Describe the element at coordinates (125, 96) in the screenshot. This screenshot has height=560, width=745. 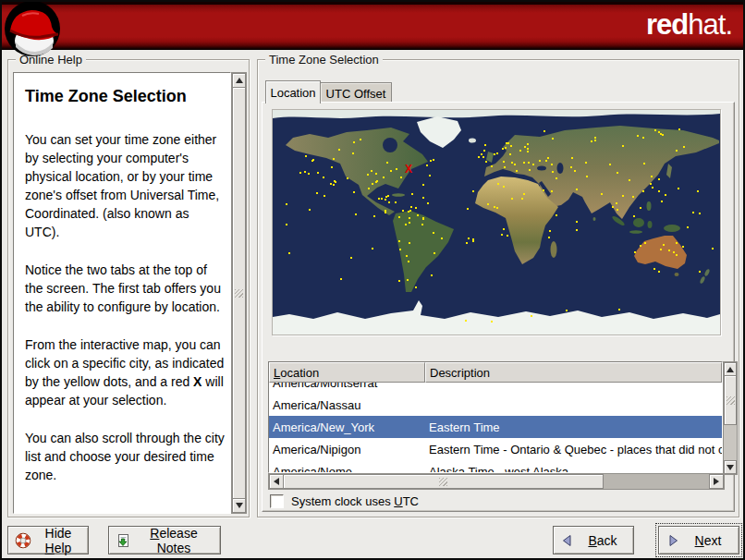
I see `help-heading: Time Zone Selection` at that location.